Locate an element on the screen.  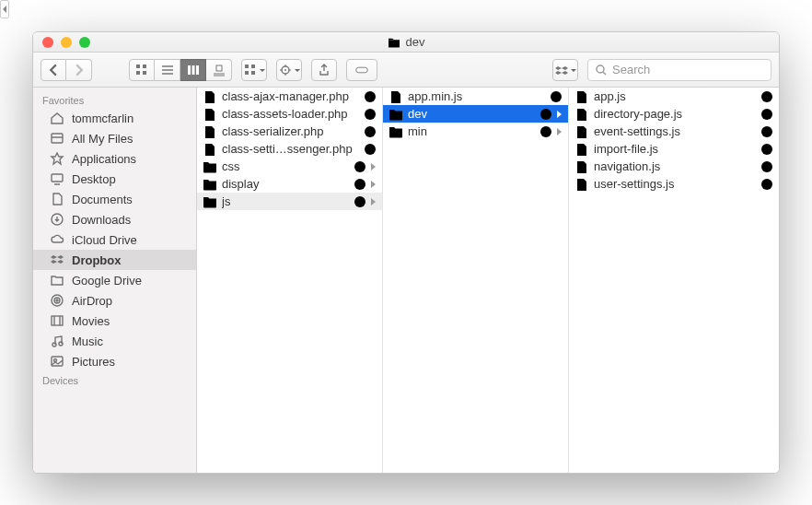
list-view-button is located at coordinates (168, 70).